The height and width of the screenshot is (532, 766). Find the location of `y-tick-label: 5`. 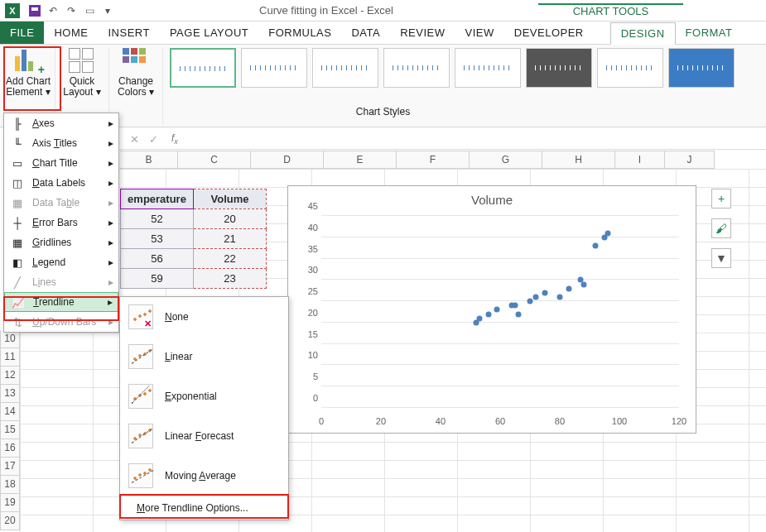

y-tick-label: 5 is located at coordinates (316, 376).